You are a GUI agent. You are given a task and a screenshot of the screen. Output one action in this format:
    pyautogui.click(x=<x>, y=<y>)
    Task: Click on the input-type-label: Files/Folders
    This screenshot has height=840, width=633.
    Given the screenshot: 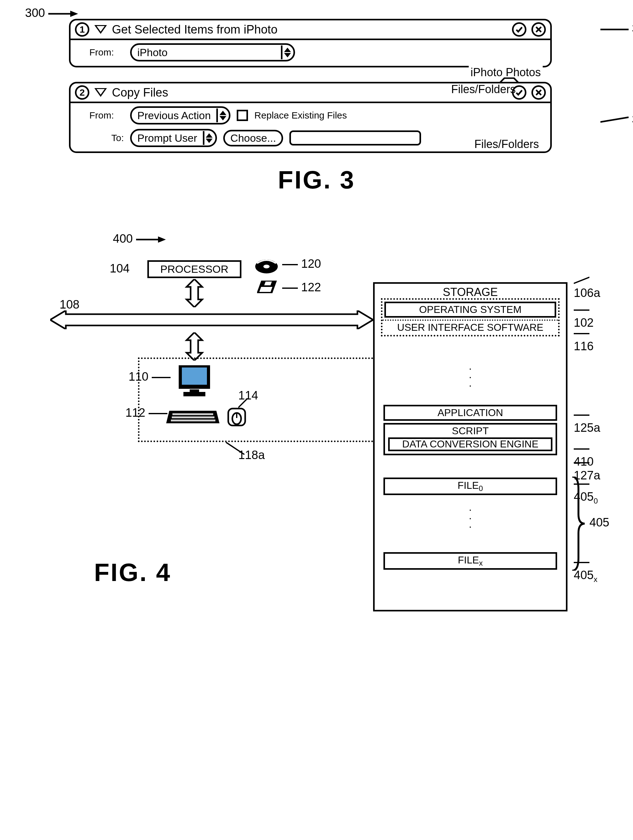 What is the action you would take?
    pyautogui.click(x=483, y=90)
    